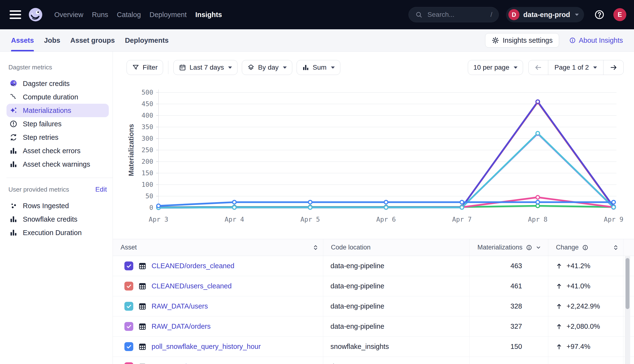 Image resolution: width=634 pixels, height=364 pixels. I want to click on asset-link: RAW_DATA/users, so click(180, 306).